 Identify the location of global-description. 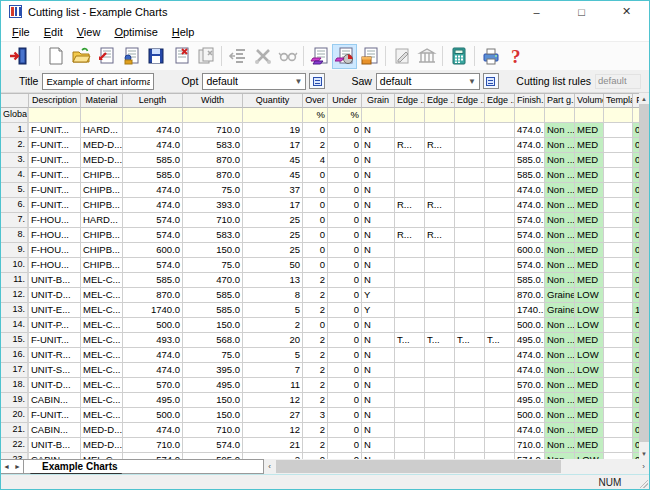
(55, 116).